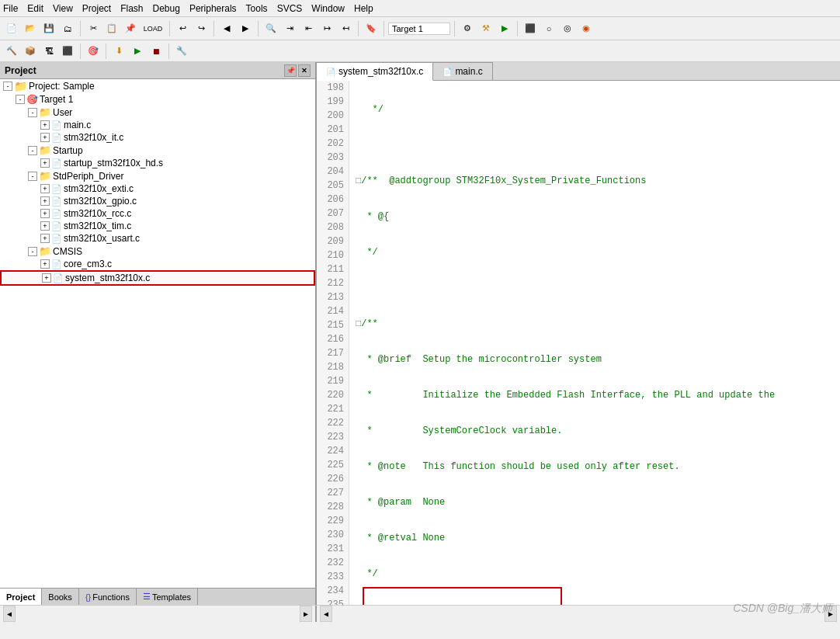 This screenshot has width=840, height=639. I want to click on tree-usart-c: + 📄 stm32f10x_usart.c, so click(158, 238).